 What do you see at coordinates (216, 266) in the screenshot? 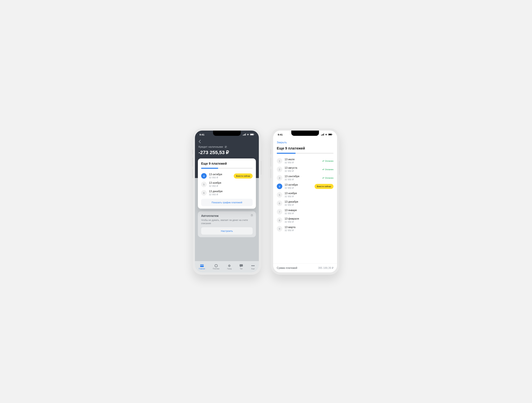
I see `circle-icon` at bounding box center [216, 266].